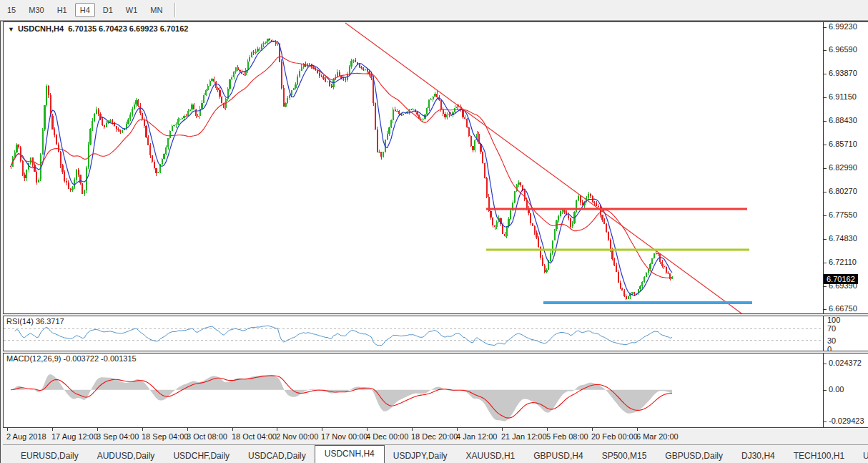 The width and height of the screenshot is (868, 463). I want to click on date-axis-label: 17 Aug 12:00, so click(74, 437).